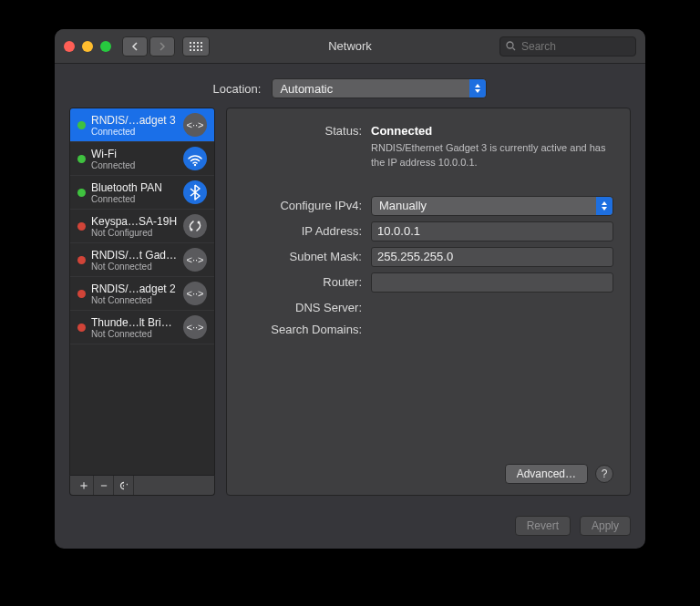 The width and height of the screenshot is (700, 606). Describe the element at coordinates (307, 129) in the screenshot. I see `status-label: Status:` at that location.